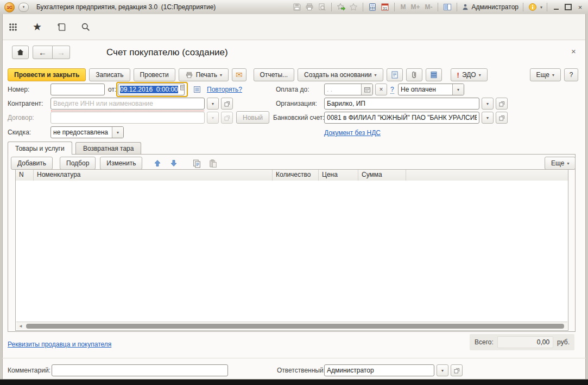  Describe the element at coordinates (558, 163) in the screenshot. I see `items-more-label: Еще` at that location.